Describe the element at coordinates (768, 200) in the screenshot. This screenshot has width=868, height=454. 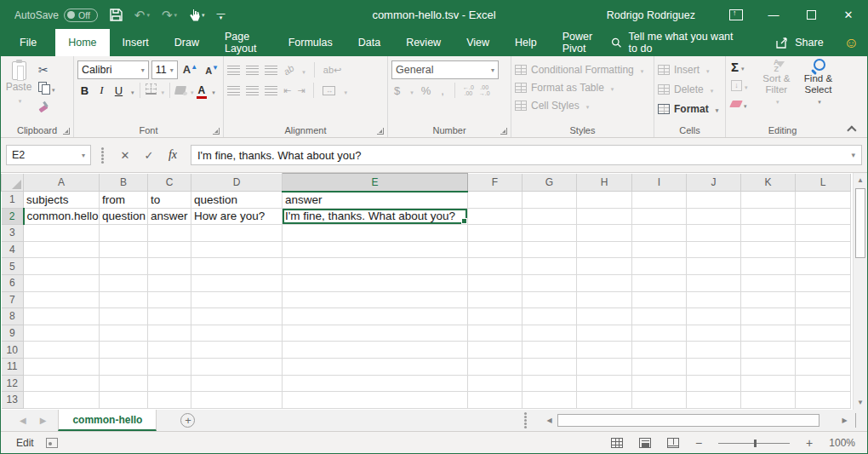
I see `cell-K1` at that location.